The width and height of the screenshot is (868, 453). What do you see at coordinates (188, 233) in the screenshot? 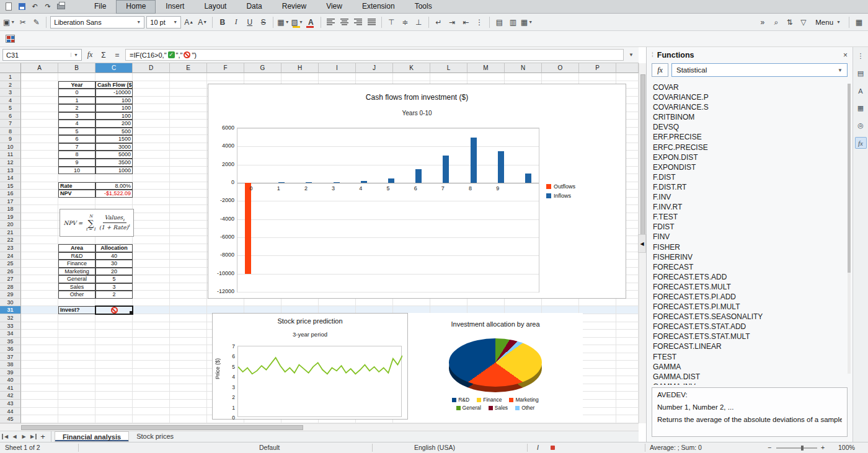
I see `cell-E21` at bounding box center [188, 233].